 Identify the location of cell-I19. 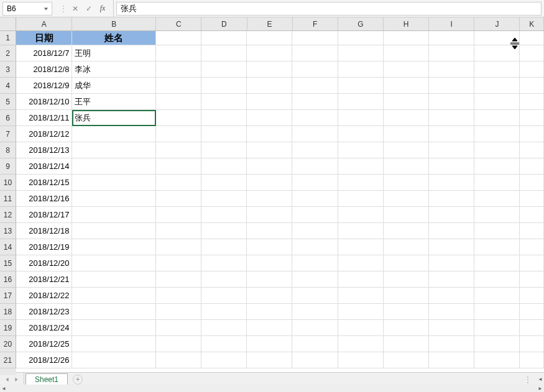
(451, 328).